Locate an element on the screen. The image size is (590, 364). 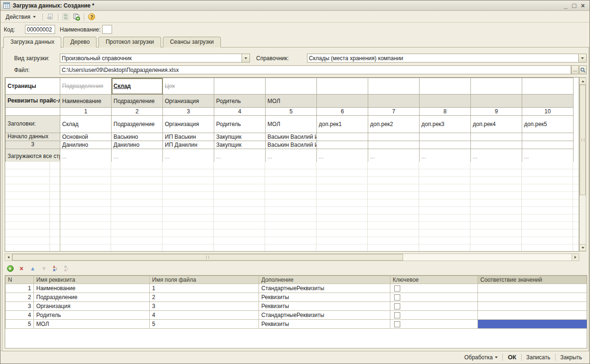
scroll-down-button is located at coordinates (583, 247).